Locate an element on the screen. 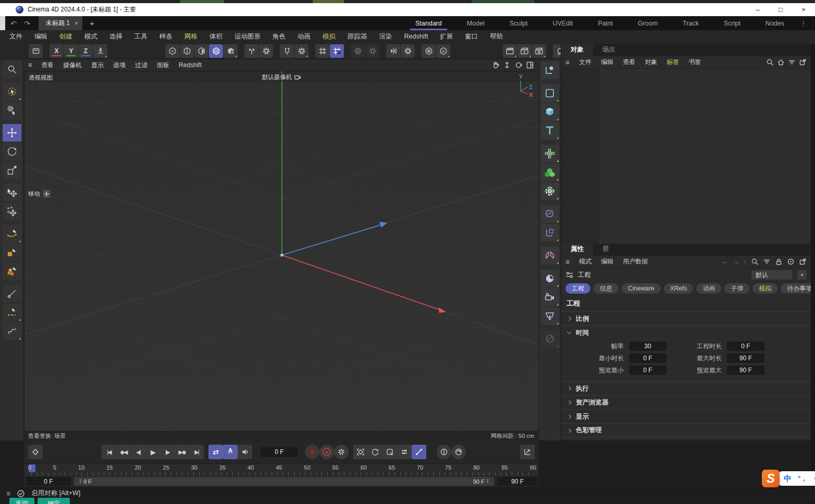  om-home-icon is located at coordinates (781, 62).